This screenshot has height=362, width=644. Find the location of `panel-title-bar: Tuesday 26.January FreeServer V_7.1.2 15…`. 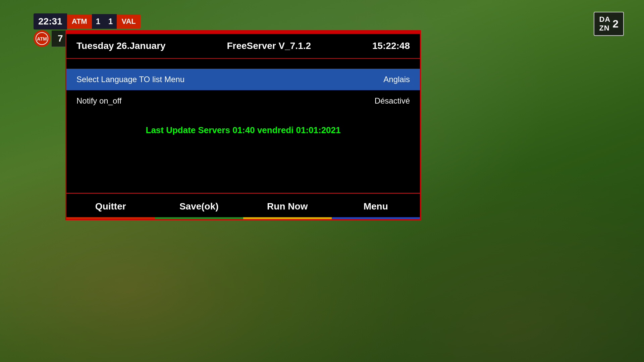

panel-title-bar: Tuesday 26.January FreeServer V_7.1.2 15… is located at coordinates (243, 46).